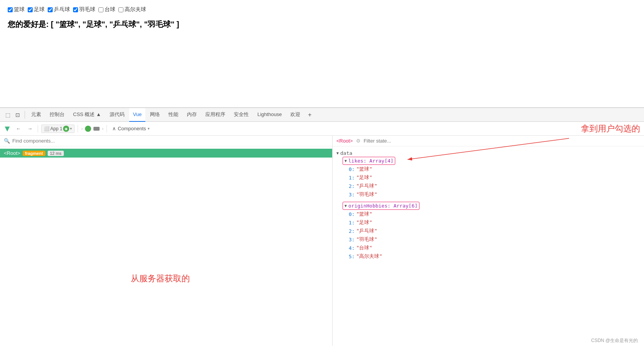 This screenshot has width=644, height=347. I want to click on likes-item: 1: "足球", so click(494, 178).